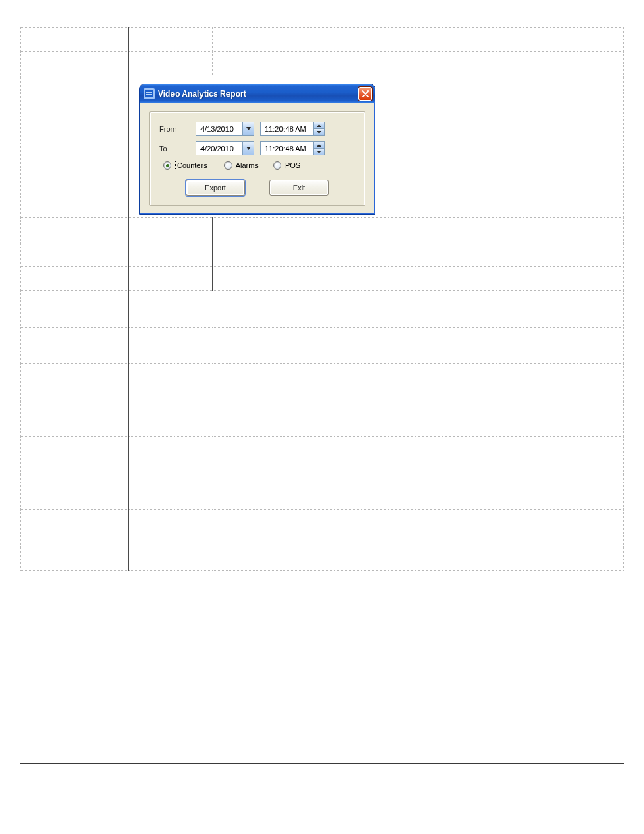  Describe the element at coordinates (175, 129) in the screenshot. I see `from-label: From` at that location.